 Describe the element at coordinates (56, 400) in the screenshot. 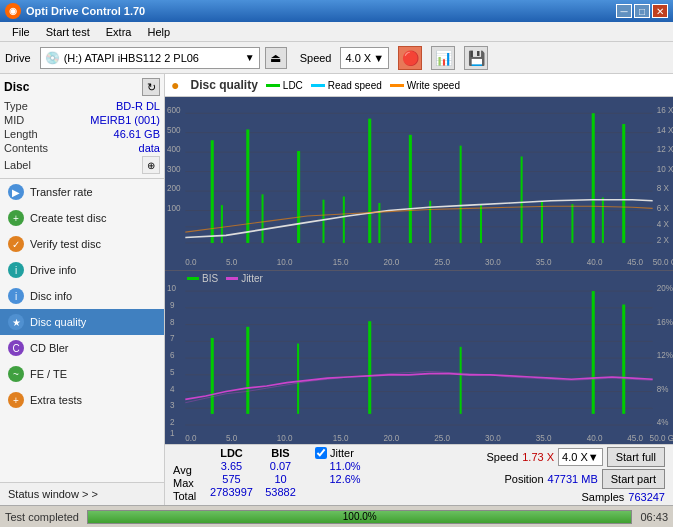

I see `nav-extra-tests-label: Extra tests` at that location.